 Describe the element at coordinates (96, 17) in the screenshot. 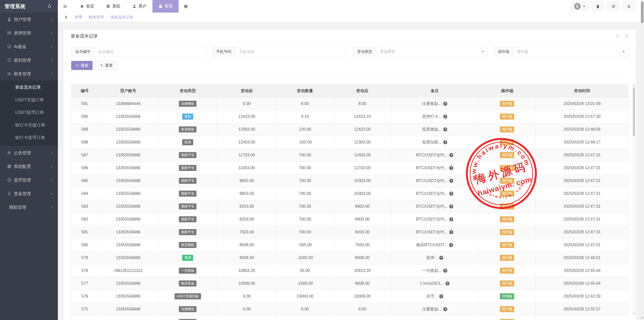

I see `breadcrumb-link: 财务管理` at that location.